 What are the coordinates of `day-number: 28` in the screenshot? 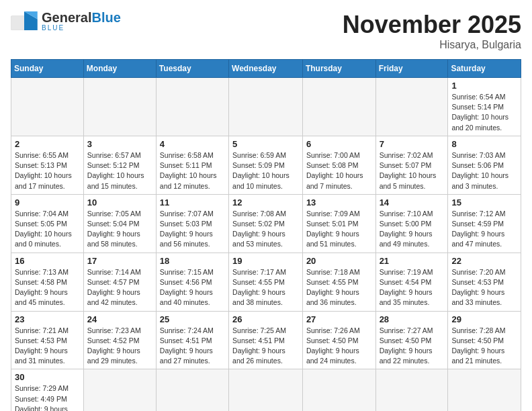 It's located at (412, 320).